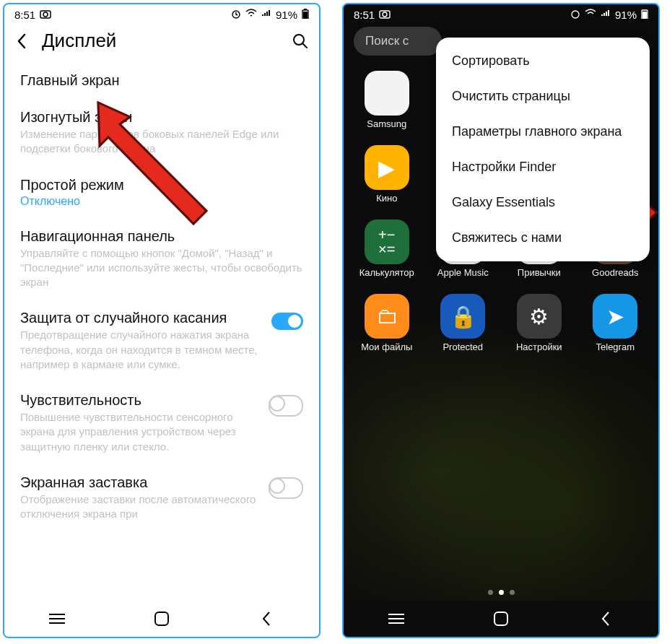 Image resolution: width=667 pixels, height=644 pixels. What do you see at coordinates (162, 117) in the screenshot?
I see `item-title: Изогнутый экран` at bounding box center [162, 117].